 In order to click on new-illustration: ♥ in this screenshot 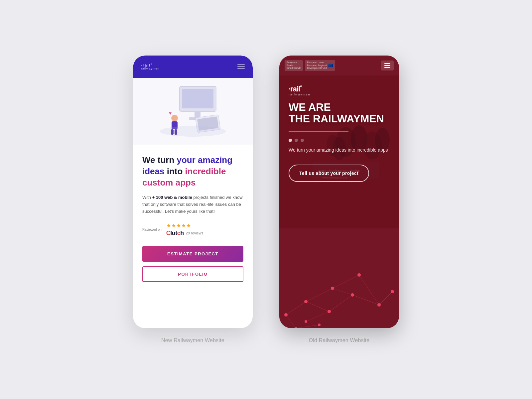, I will do `click(193, 111)`.